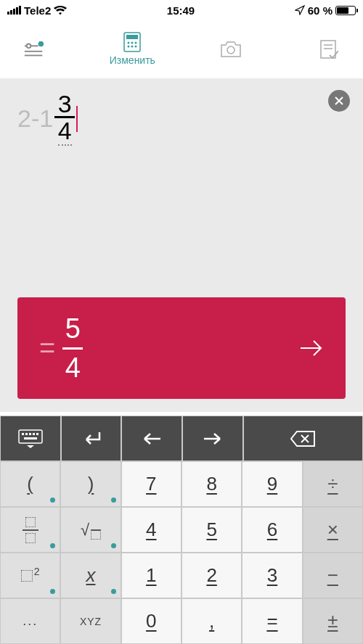 This screenshot has height=644, width=363. I want to click on key-5: 5, so click(212, 529).